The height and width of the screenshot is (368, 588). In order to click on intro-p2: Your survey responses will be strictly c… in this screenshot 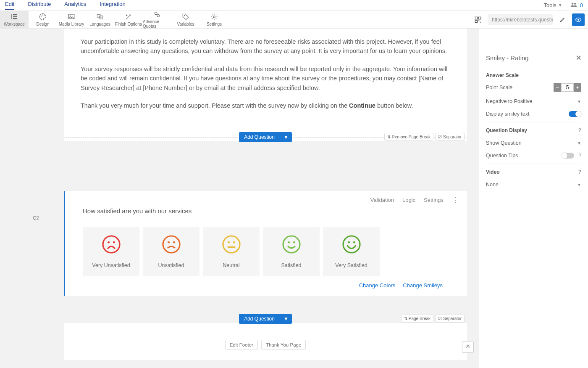, I will do `click(265, 78)`.